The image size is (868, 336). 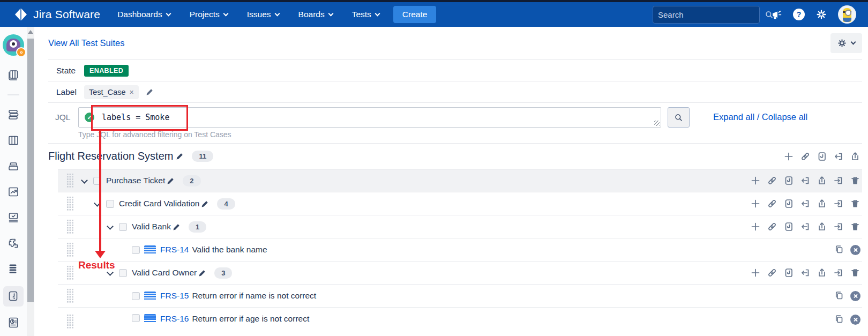 What do you see at coordinates (132, 92) in the screenshot?
I see `remove-label-icon` at bounding box center [132, 92].